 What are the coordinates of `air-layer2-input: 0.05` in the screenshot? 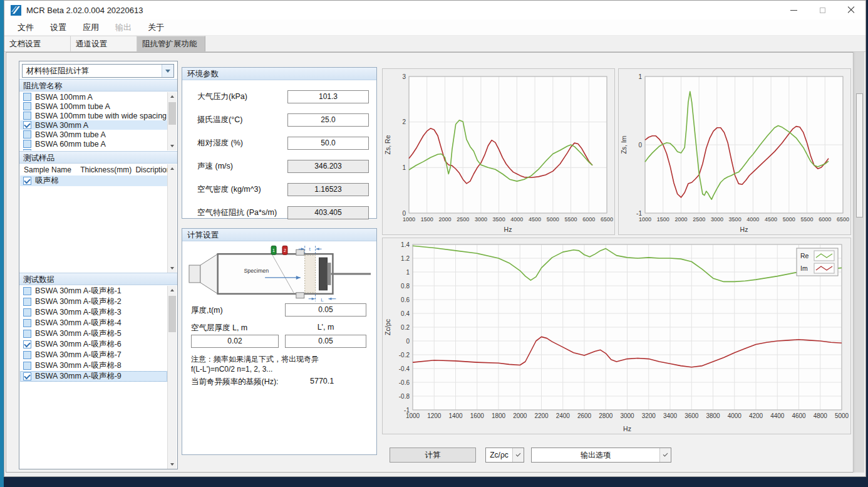 It's located at (326, 341).